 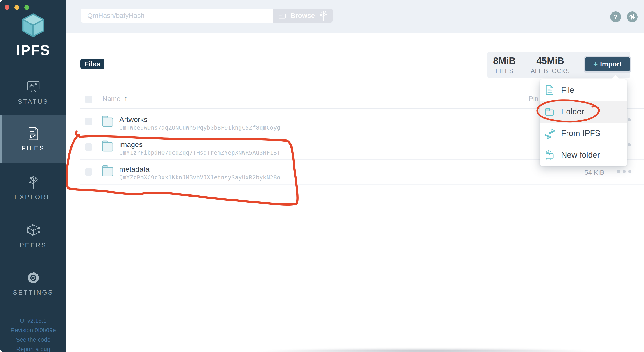 What do you see at coordinates (126, 98) in the screenshot?
I see `sort-ascending-arrow-icon: ↑` at bounding box center [126, 98].